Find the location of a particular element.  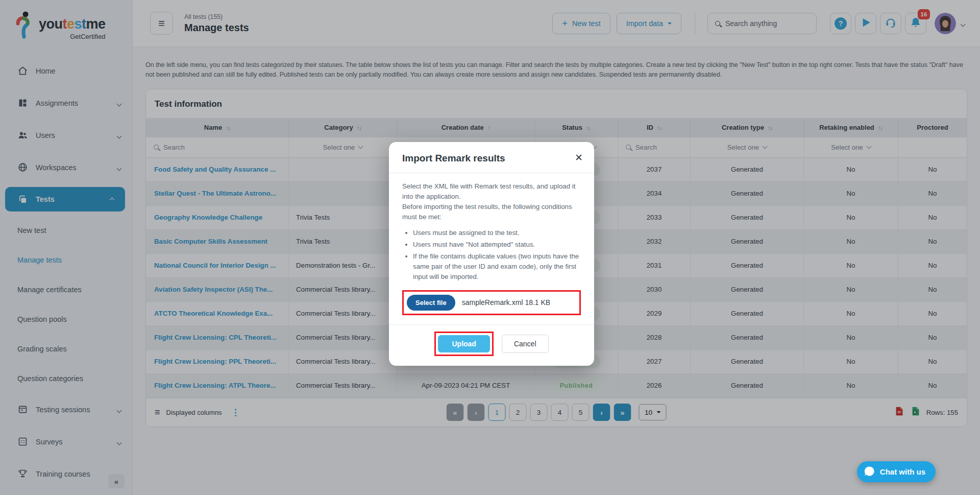

import-remark-modal: Import Remark results ✕ Select the XML f… is located at coordinates (492, 254).